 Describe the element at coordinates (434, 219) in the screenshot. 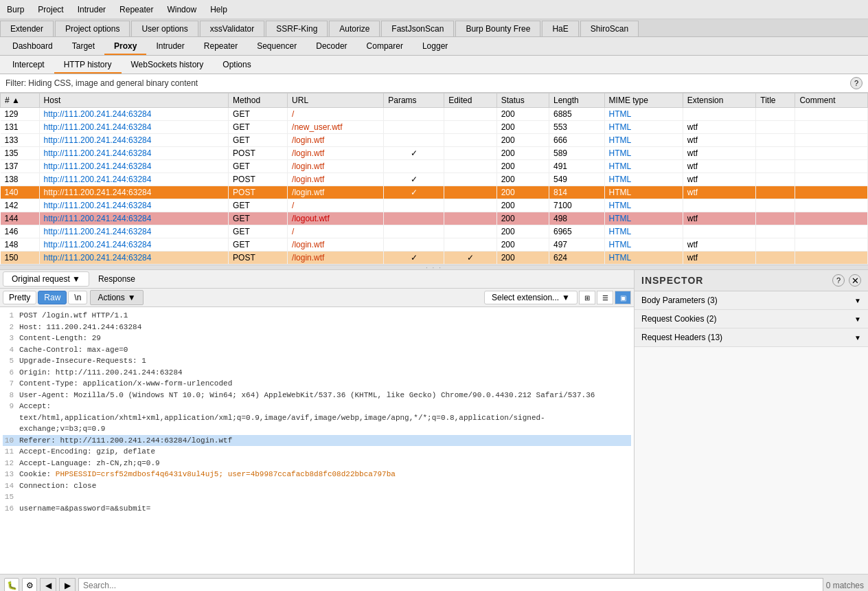

I see `table-row: 144 http://111.200.241.244:63284 GET /lo…` at that location.